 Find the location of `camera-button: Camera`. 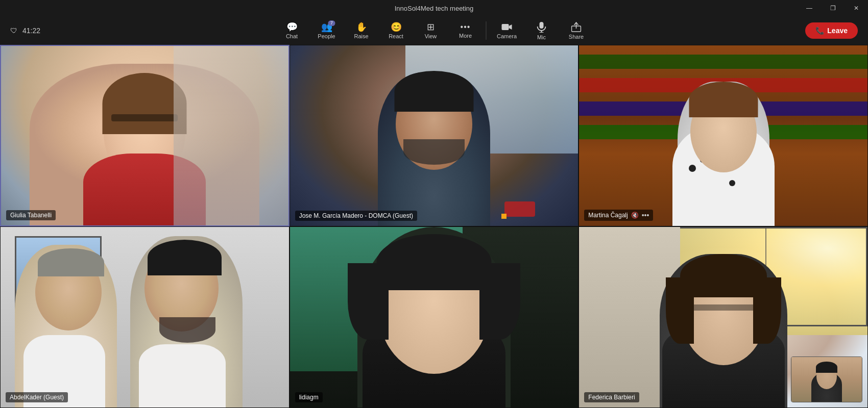

camera-button: Camera is located at coordinates (507, 31).